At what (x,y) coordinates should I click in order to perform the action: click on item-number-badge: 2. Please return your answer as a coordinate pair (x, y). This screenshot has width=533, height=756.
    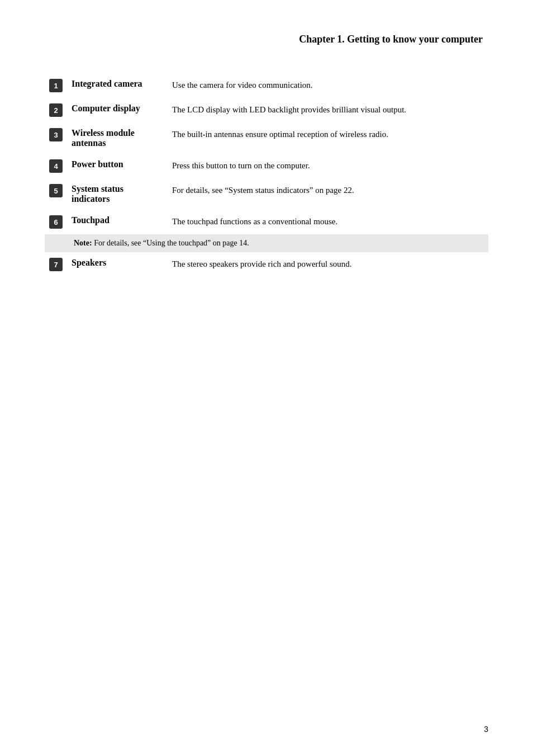
    Looking at the image, I should click on (56, 110).